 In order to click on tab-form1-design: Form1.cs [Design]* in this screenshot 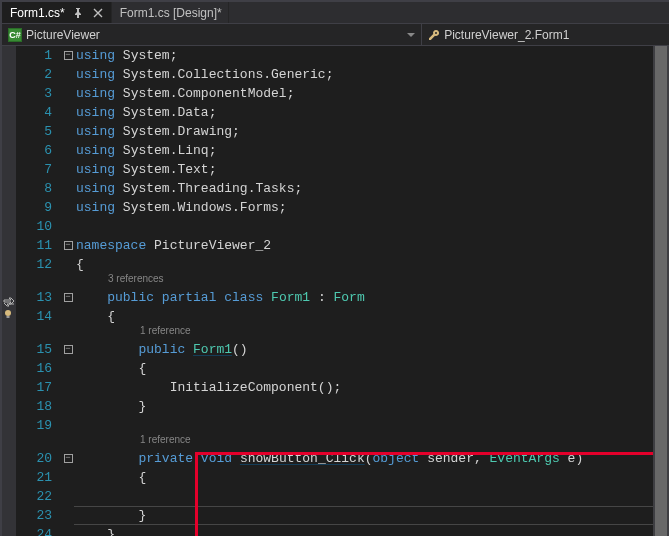, I will do `click(170, 12)`.